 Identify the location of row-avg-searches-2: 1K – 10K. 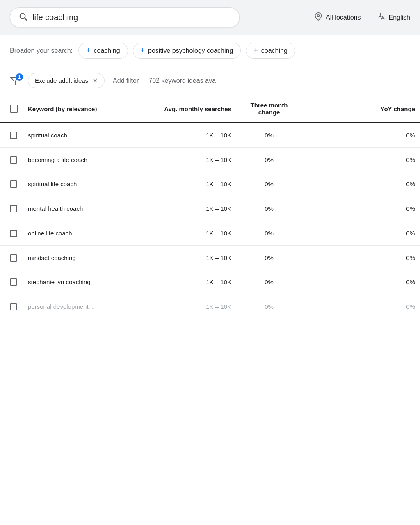
(191, 184).